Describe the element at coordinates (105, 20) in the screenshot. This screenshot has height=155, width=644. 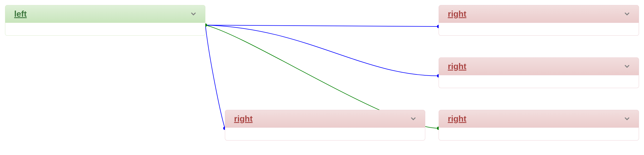
I see `node-left: left` at that location.